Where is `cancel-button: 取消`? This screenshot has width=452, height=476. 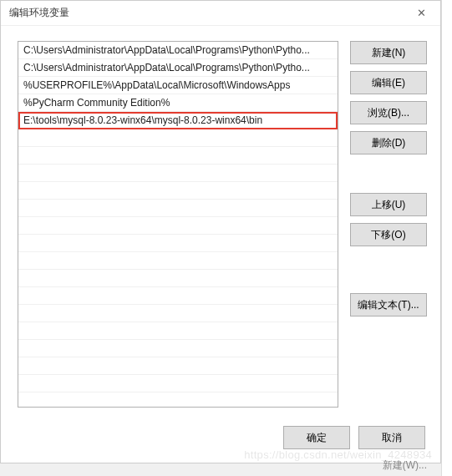
cancel-button: 取消 is located at coordinates (392, 438).